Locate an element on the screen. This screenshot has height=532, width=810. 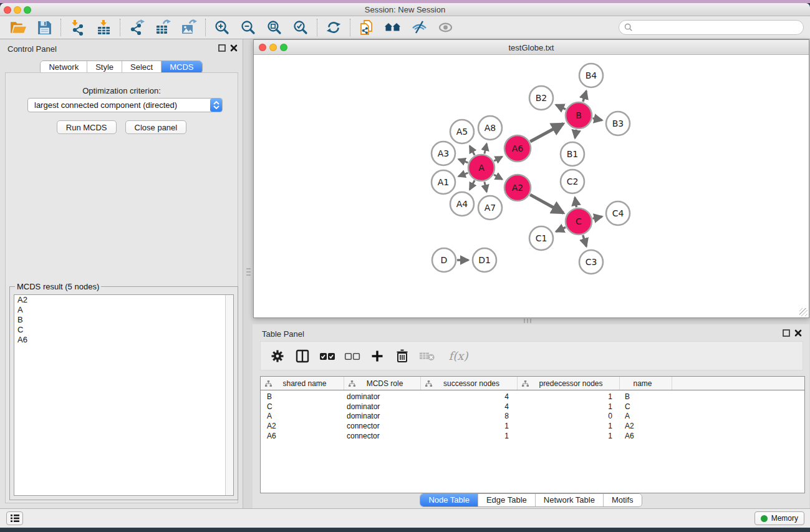
tab-network: Network is located at coordinates (64, 67).